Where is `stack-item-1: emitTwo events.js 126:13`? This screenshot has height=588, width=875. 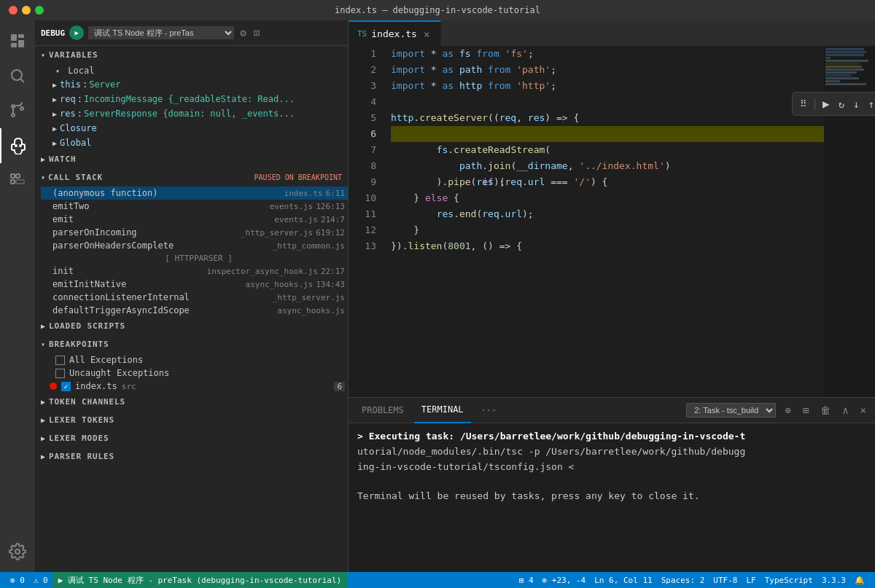 stack-item-1: emitTwo events.js 126:13 is located at coordinates (194, 206).